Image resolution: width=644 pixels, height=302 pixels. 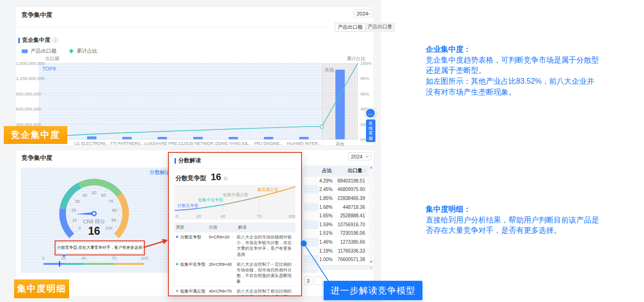 I want to click on legend-bar-swatch, so click(x=24, y=51).